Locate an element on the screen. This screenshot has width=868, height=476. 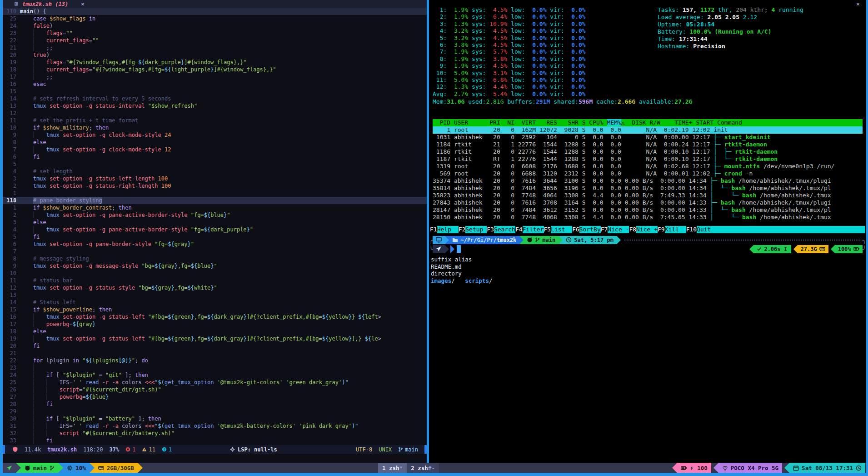
code-line: 21 ▏ ;; is located at coordinates (215, 48).